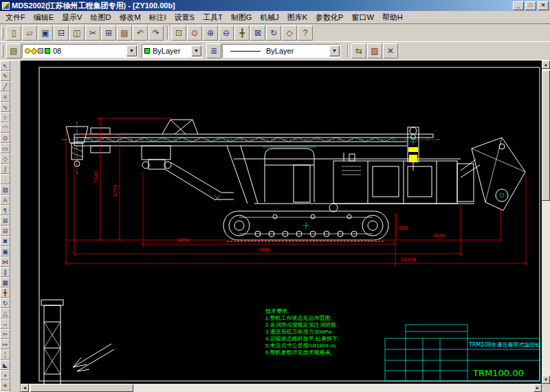 The height and width of the screenshot is (392, 550). Describe the element at coordinates (6, 210) in the screenshot. I see `mtext-icon: ¶` at that location.